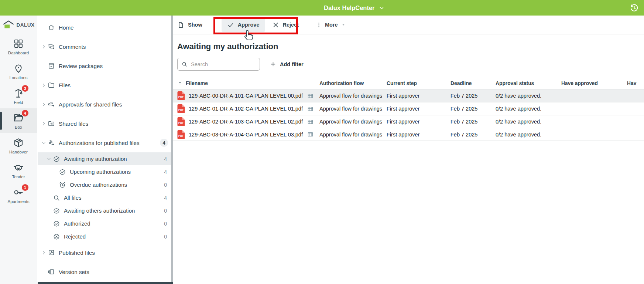 The width and height of the screenshot is (644, 284). I want to click on dalux-logo: DALUX, so click(18, 25).